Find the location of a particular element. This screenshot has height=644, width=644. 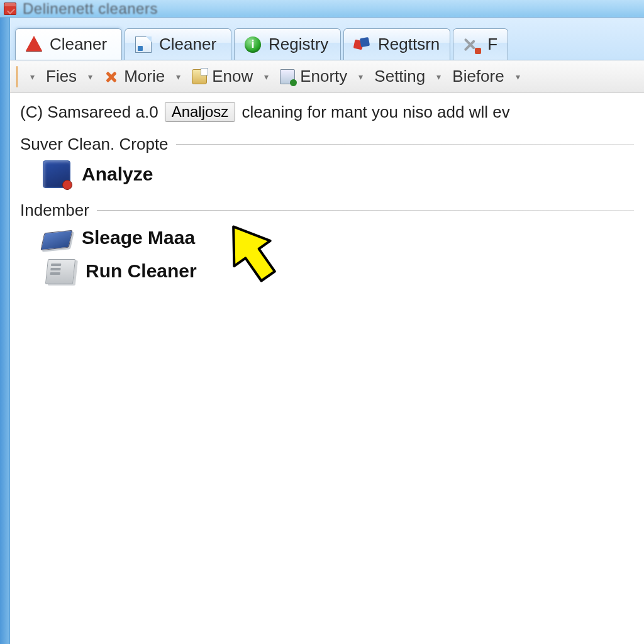

entry-analyze: Analyze is located at coordinates (338, 174).